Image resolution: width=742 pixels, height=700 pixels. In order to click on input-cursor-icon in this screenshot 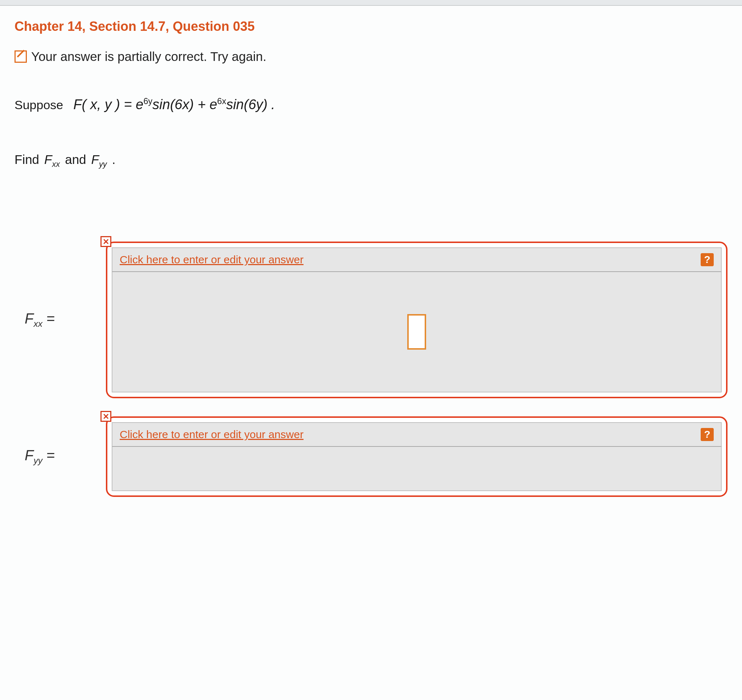, I will do `click(417, 332)`.